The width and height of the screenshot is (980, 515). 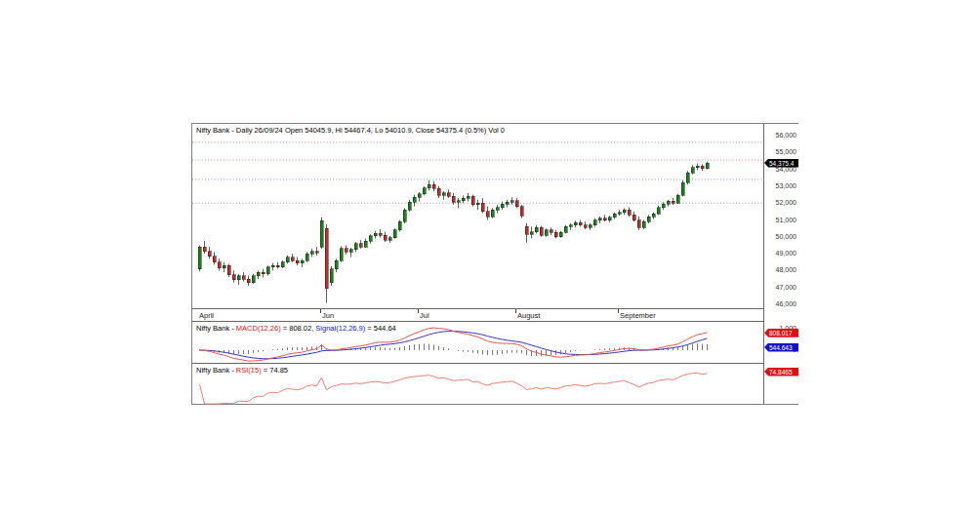 I want to click on price-axis-label: 46,000, so click(x=787, y=304).